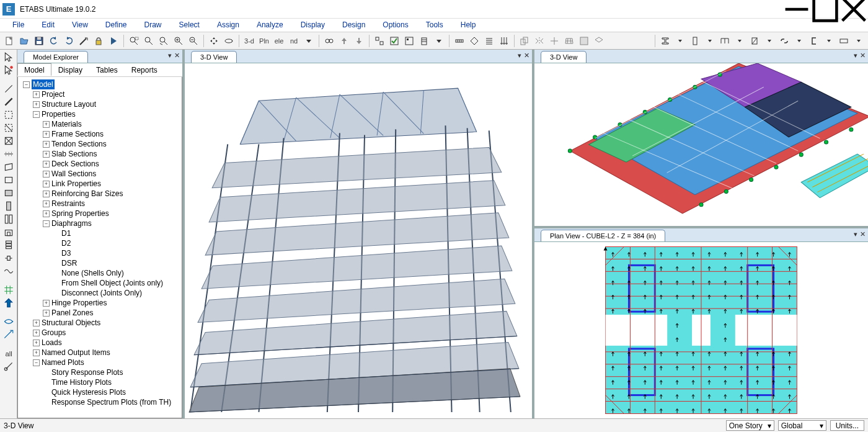  What do you see at coordinates (100, 184) in the screenshot?
I see `tree-node: +Link Properties` at bounding box center [100, 184].